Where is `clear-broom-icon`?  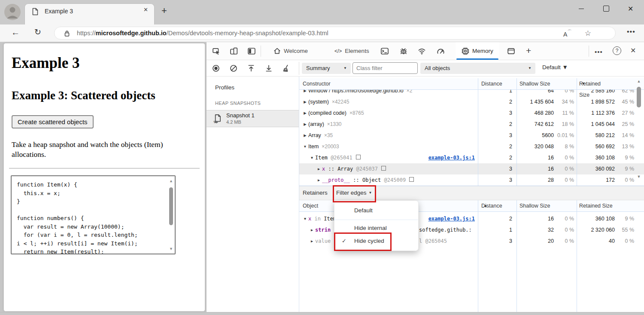 clear-broom-icon is located at coordinates (286, 68).